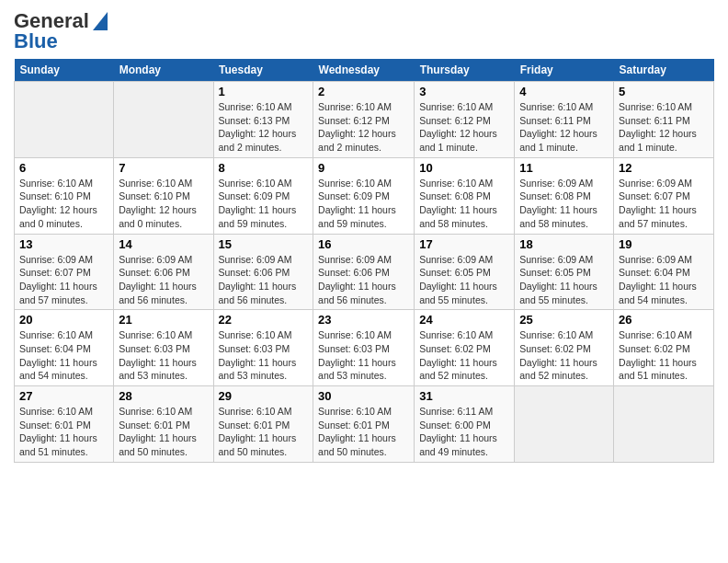 This screenshot has width=728, height=563. What do you see at coordinates (61, 31) in the screenshot?
I see `logo: General Blue` at bounding box center [61, 31].